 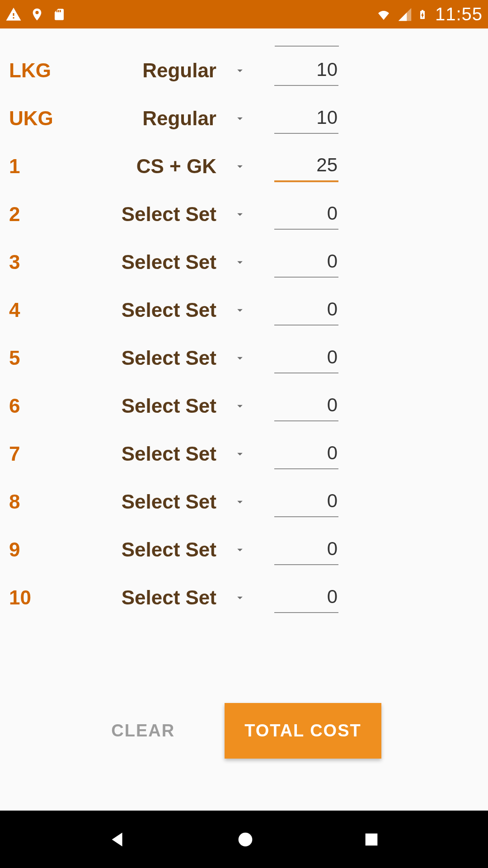 I want to click on battery-charging-icon, so click(x=422, y=14).